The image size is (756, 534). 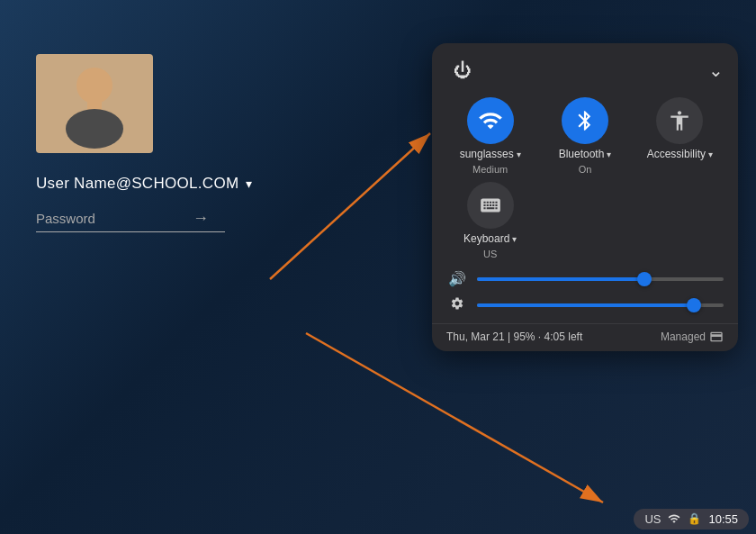 I want to click on brightness-thumb, so click(x=694, y=305).